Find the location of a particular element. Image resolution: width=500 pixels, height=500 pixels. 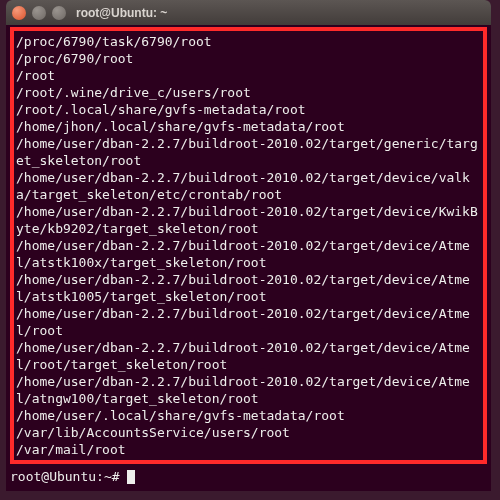

output-line: /root is located at coordinates (248, 76).